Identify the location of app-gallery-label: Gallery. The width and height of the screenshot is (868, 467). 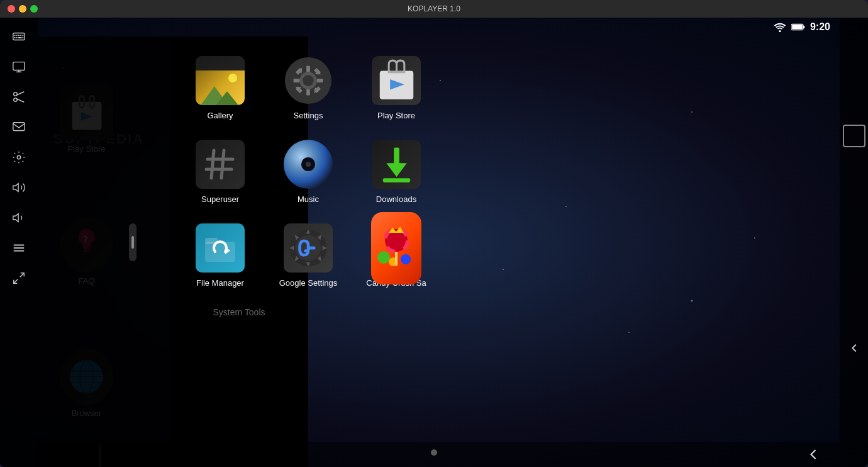
(220, 116).